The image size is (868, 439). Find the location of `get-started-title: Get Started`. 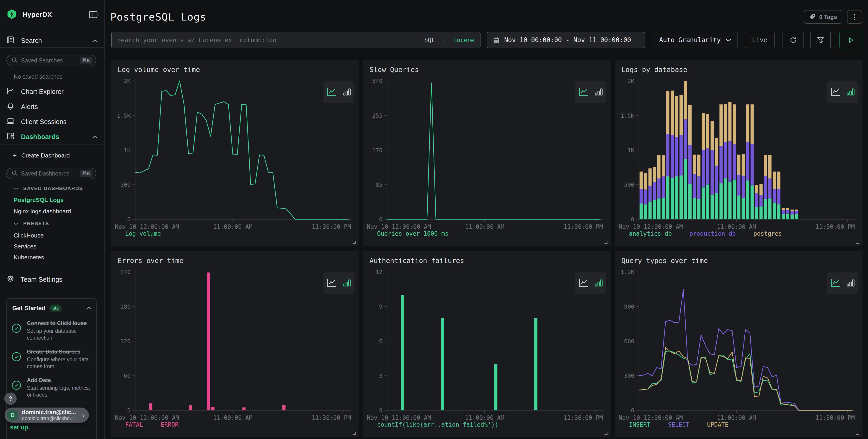

get-started-title: Get Started is located at coordinates (29, 308).